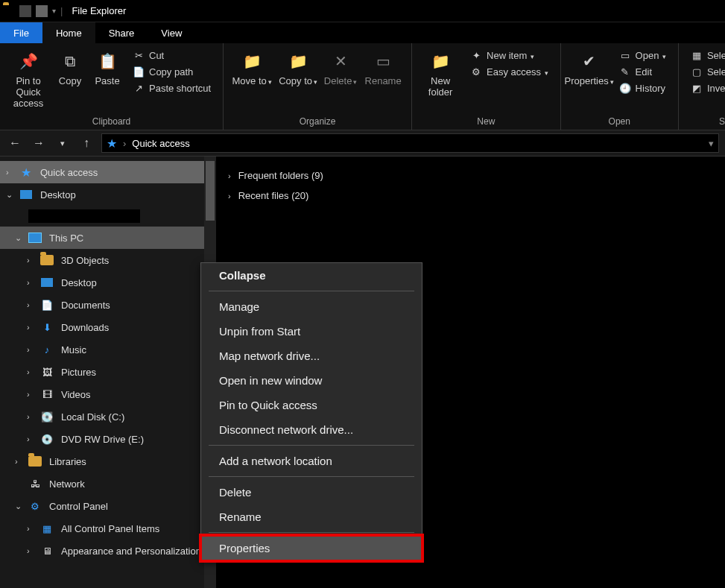 The height and width of the screenshot is (588, 725). What do you see at coordinates (311, 331) in the screenshot?
I see `ctx-unpin: Unpin from Start` at bounding box center [311, 331].